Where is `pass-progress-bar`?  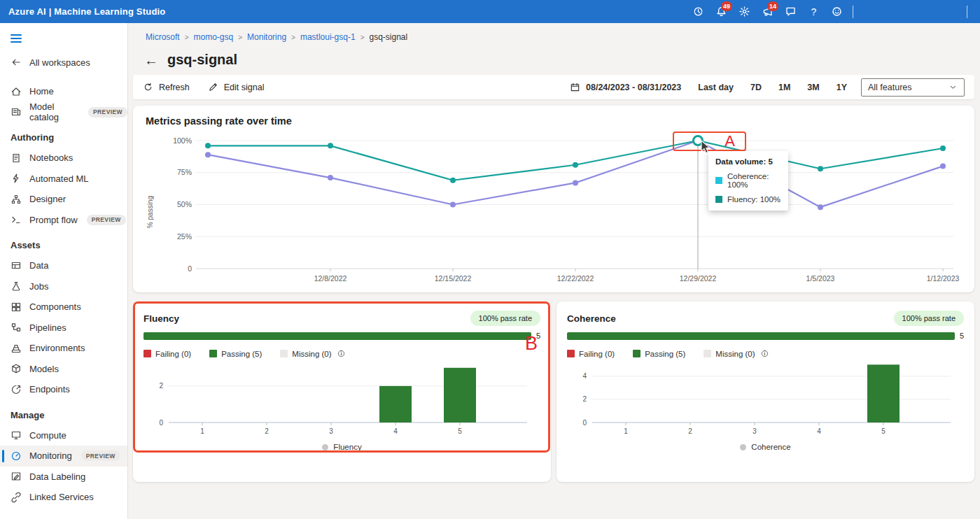 pass-progress-bar is located at coordinates (337, 336).